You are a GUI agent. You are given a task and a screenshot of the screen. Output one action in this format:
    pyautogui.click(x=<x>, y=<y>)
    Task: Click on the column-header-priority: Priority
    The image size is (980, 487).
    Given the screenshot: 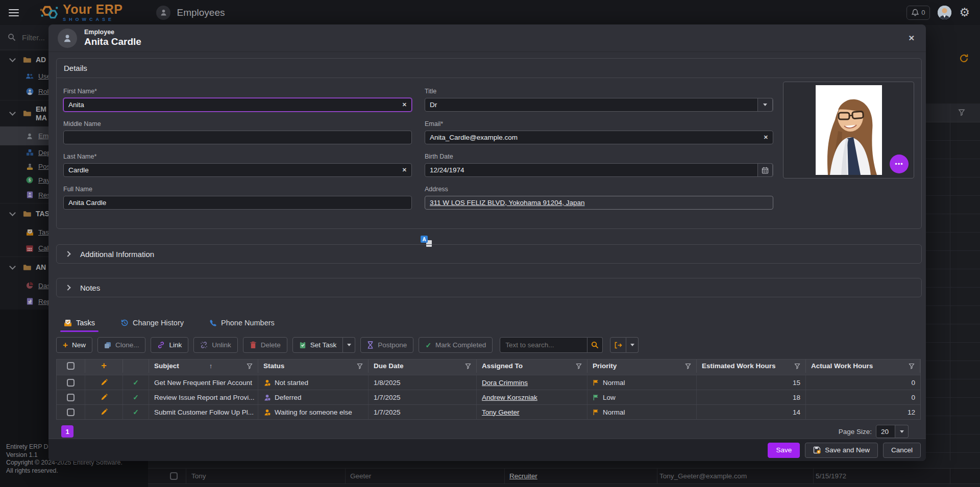 What is the action you would take?
    pyautogui.click(x=642, y=366)
    